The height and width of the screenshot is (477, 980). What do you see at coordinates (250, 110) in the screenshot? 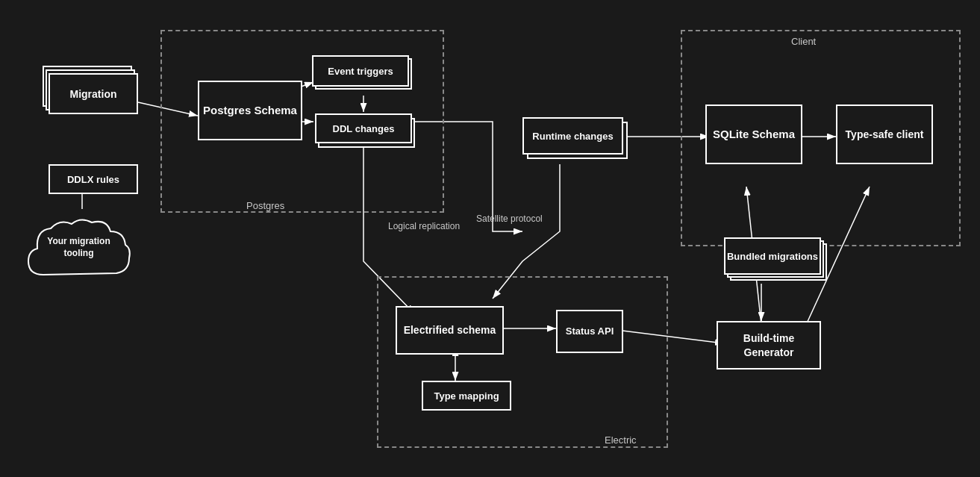
I see `postgres-schema-box: Postgres Schema` at bounding box center [250, 110].